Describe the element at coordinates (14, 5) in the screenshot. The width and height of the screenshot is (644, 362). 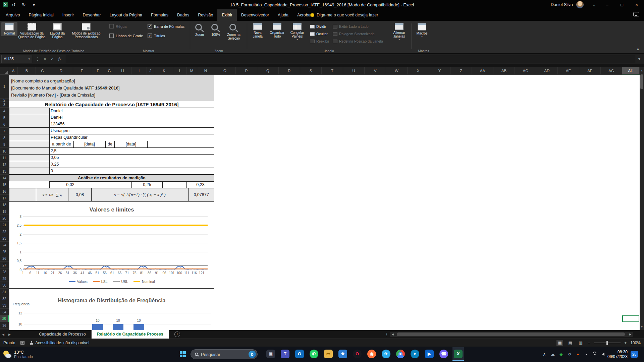
I see `undo-icon: ↺` at that location.